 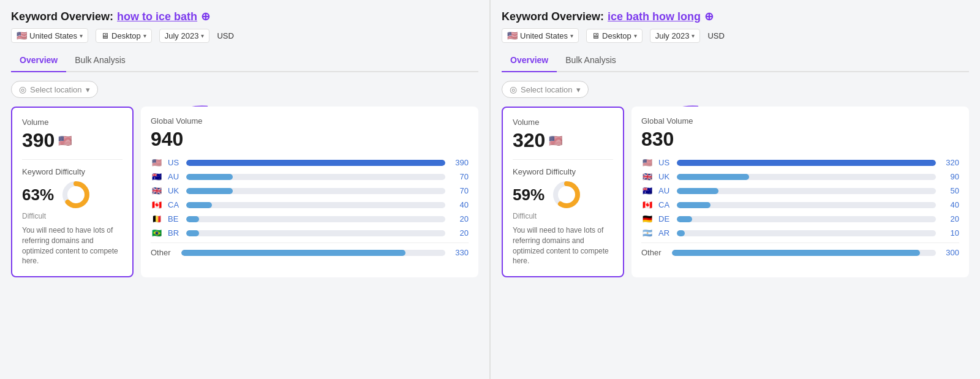 I want to click on other-bar-fill, so click(x=293, y=253).